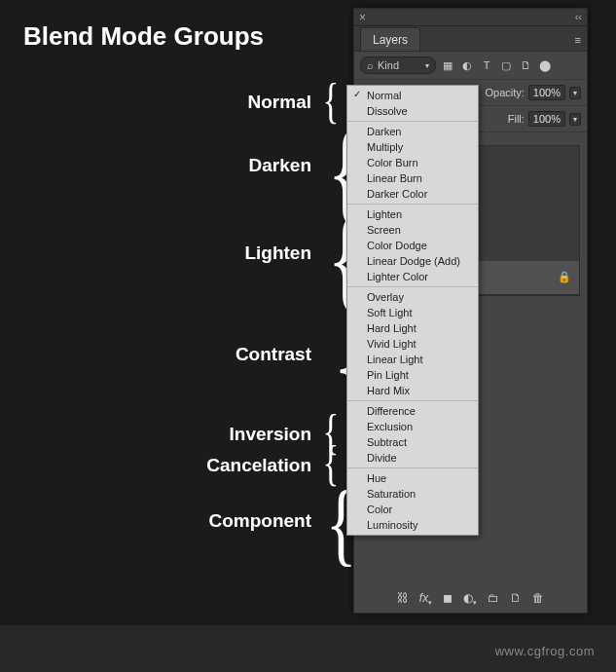 This screenshot has width=616, height=672. What do you see at coordinates (471, 18) in the screenshot?
I see `panel-header: × ‹‹` at bounding box center [471, 18].